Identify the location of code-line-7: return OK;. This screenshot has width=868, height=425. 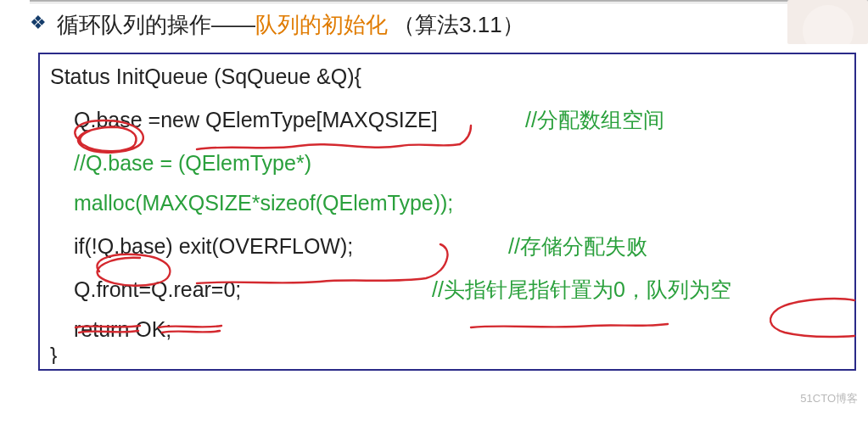
(452, 329).